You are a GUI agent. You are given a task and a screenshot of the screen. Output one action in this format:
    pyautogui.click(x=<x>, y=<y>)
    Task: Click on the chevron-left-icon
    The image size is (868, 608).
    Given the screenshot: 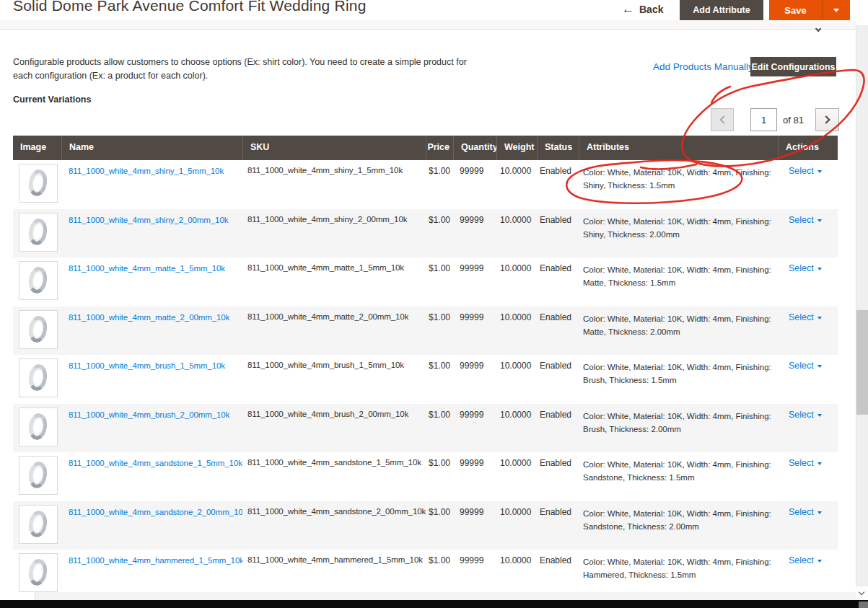 What is the action you would take?
    pyautogui.click(x=723, y=120)
    